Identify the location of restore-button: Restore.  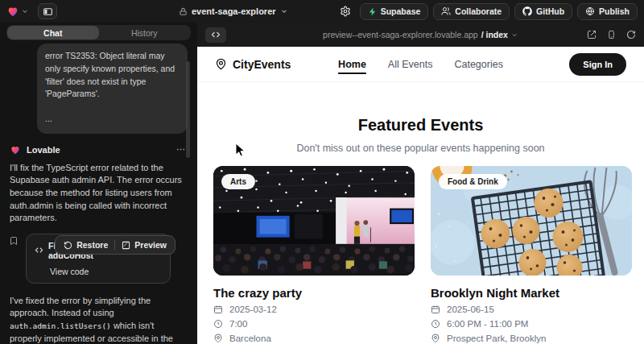
(85, 245).